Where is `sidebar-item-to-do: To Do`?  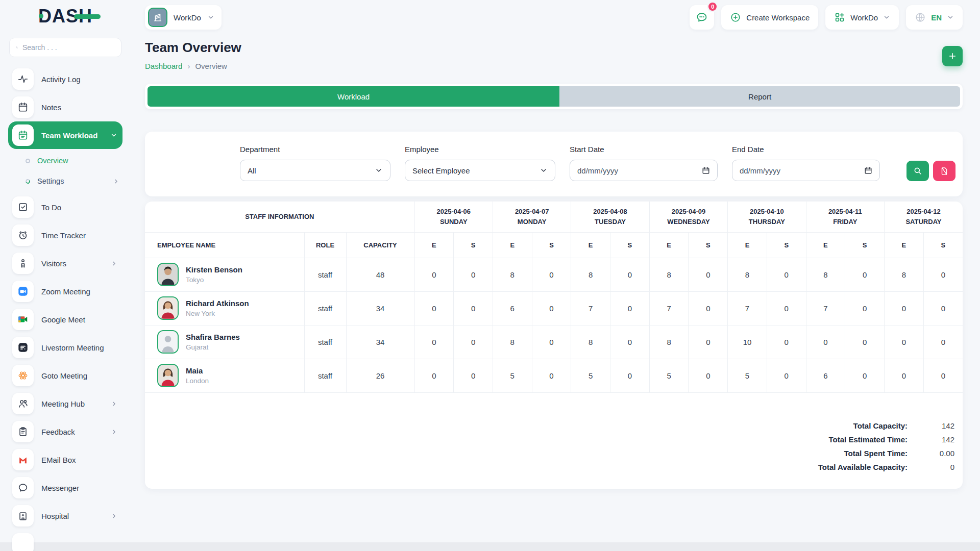
sidebar-item-to-do: To Do is located at coordinates (65, 207).